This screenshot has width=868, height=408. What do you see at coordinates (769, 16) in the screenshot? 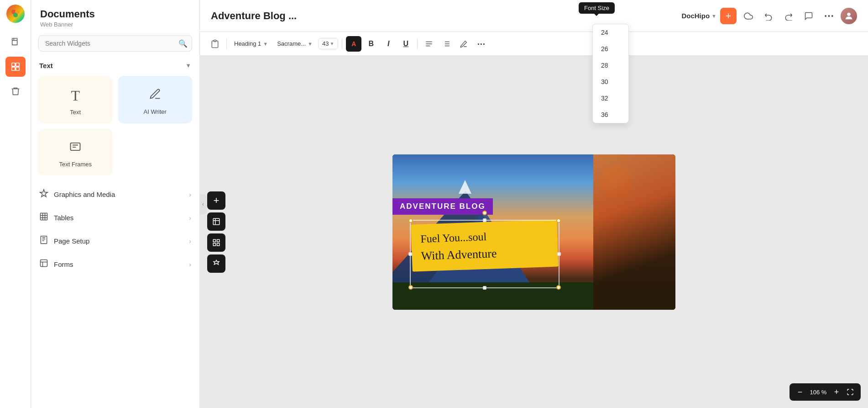
I see `undo-button` at bounding box center [769, 16].